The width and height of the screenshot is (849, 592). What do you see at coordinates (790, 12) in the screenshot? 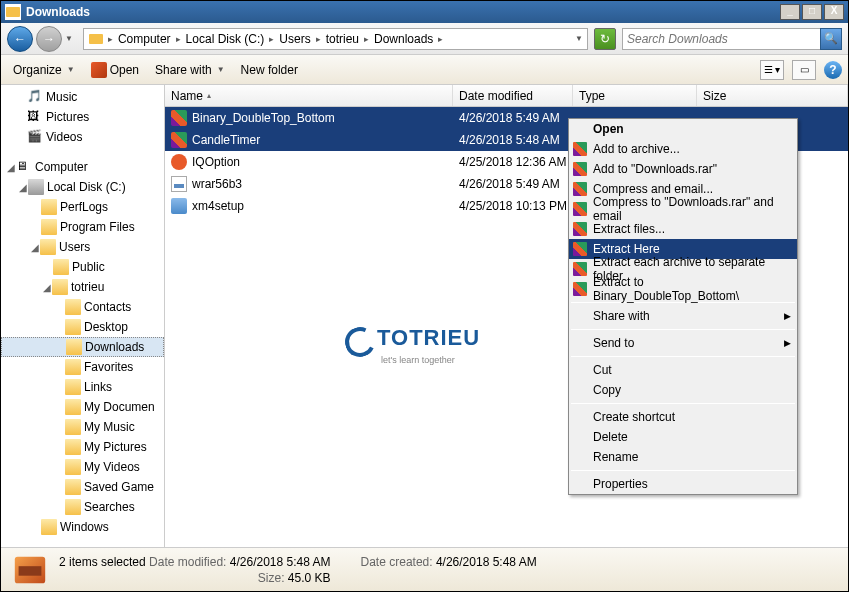
I see `minimize-button: _` at bounding box center [790, 12].